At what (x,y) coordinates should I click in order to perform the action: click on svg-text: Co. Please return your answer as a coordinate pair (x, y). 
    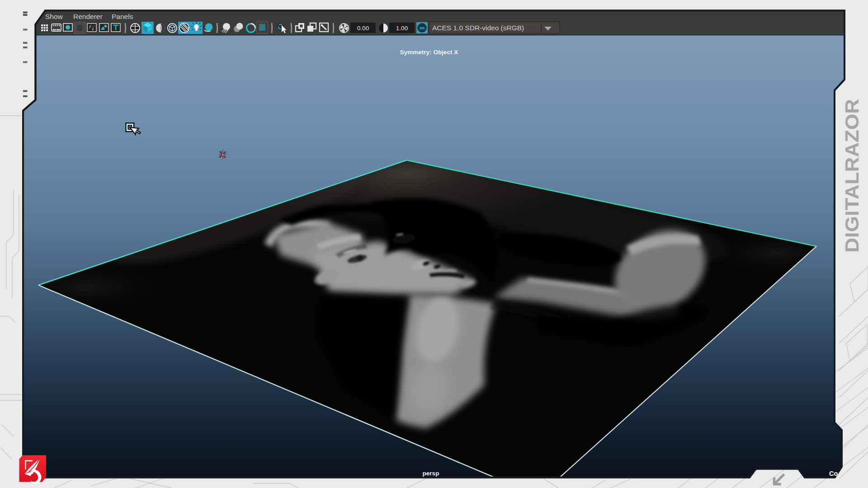
    Looking at the image, I should click on (834, 474).